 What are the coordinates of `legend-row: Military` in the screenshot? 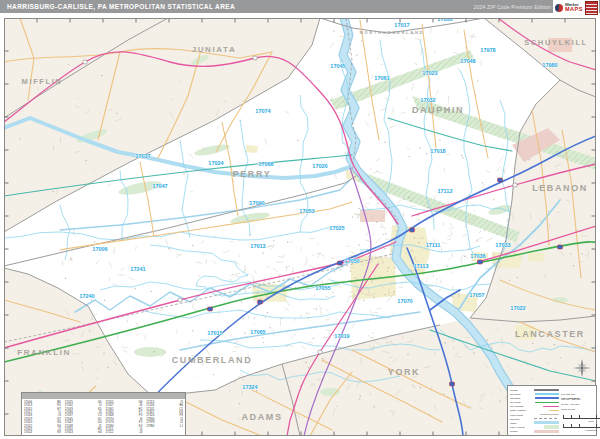 It's located at (534, 431).